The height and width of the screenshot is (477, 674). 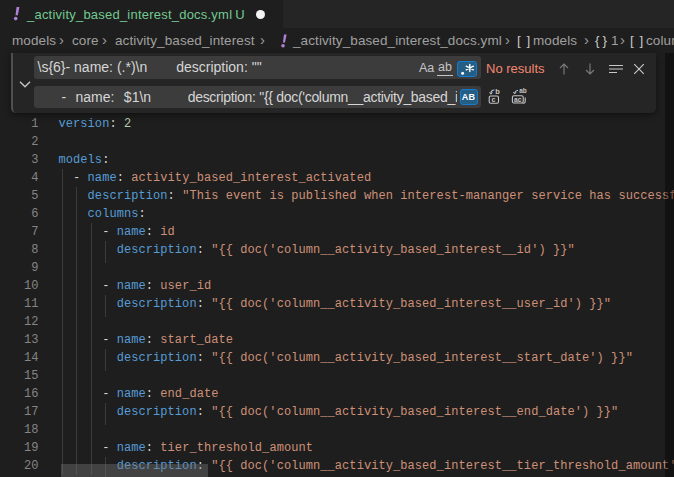 I want to click on svg-text: c, so click(x=493, y=100).